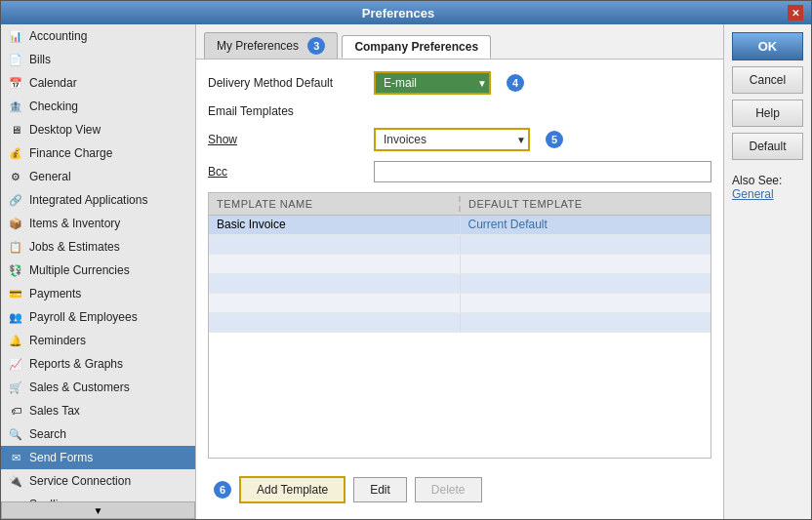 Image resolution: width=812 pixels, height=520 pixels. Describe the element at coordinates (98, 481) in the screenshot. I see `sidebar-item-service-connection: 🔌Service Connection` at that location.